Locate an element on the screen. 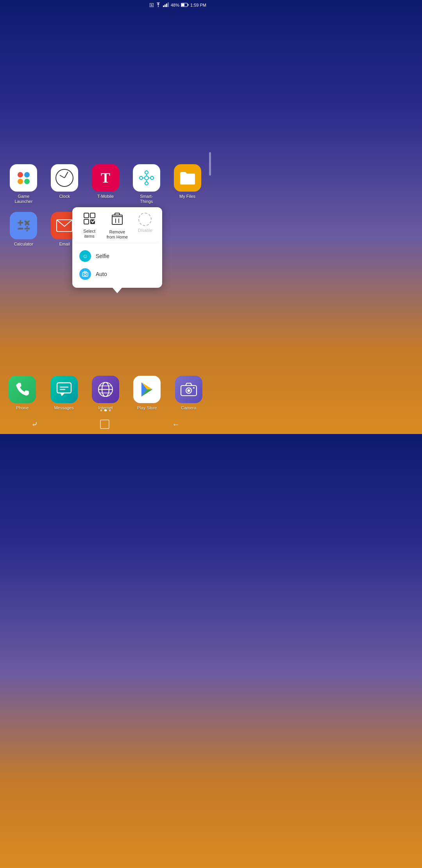  smartthings-icon is located at coordinates (147, 178).